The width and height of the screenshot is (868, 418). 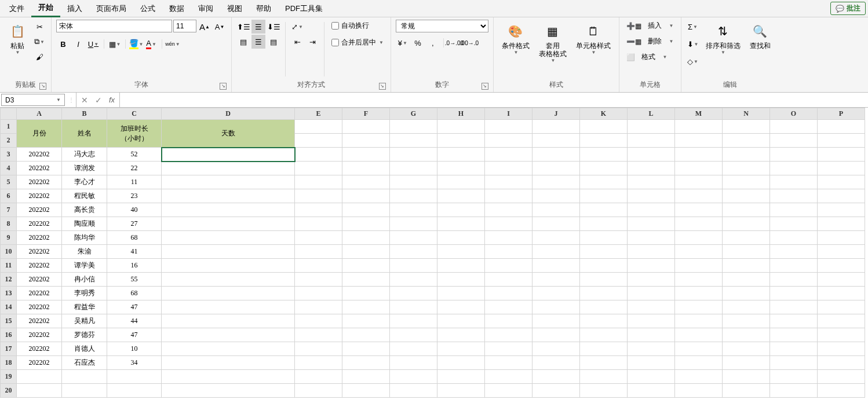 I want to click on cell: 程民敏, so click(x=85, y=196).